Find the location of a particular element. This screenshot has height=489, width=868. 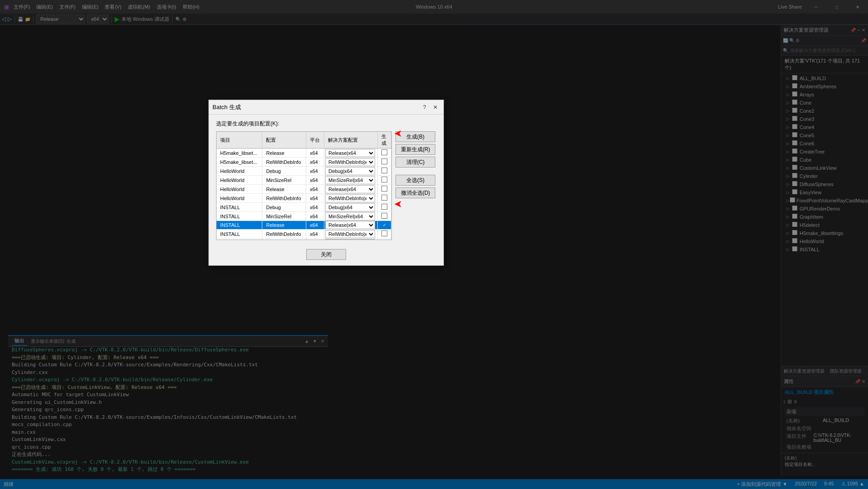

dialog-close: ✕ is located at coordinates (435, 107).